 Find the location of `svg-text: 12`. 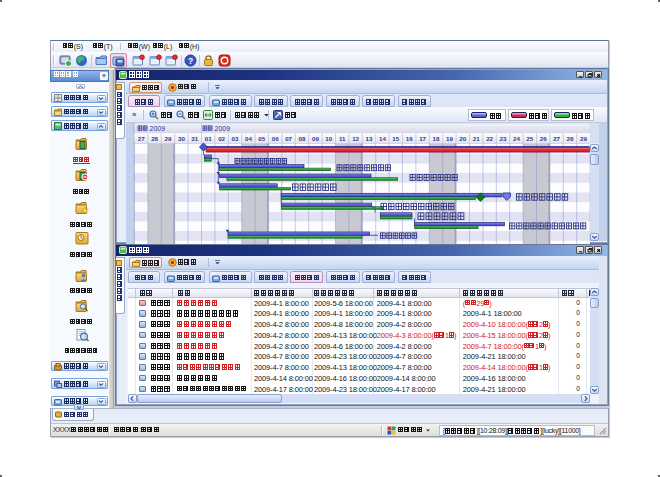

svg-text: 12 is located at coordinates (356, 138).